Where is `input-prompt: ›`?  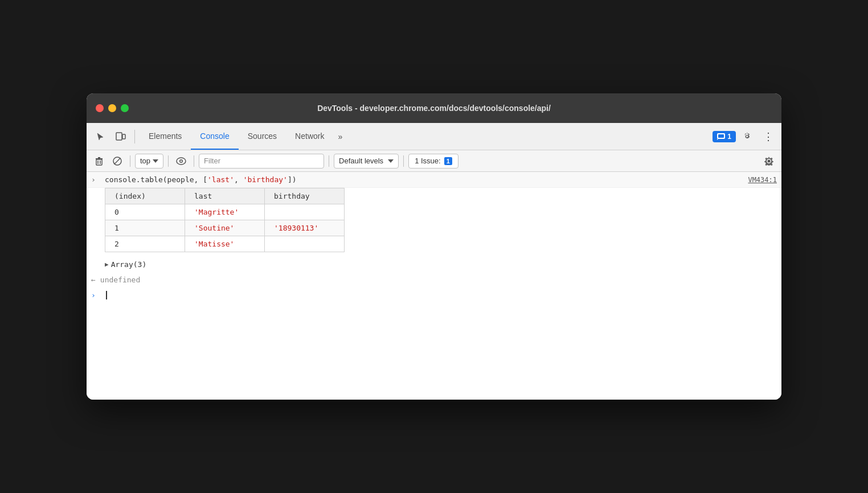 input-prompt: › is located at coordinates (96, 295).